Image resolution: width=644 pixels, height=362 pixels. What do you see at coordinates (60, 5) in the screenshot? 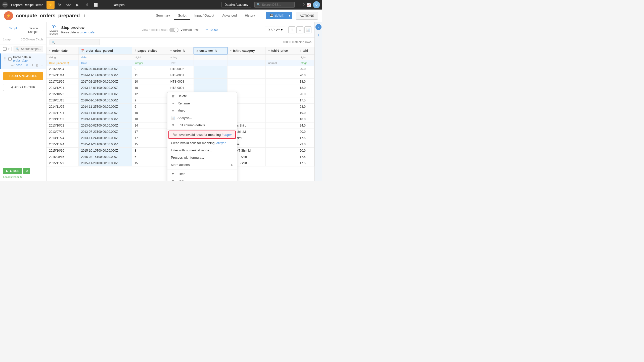
I see `nav-icon-refresh: ↻` at bounding box center [60, 5].